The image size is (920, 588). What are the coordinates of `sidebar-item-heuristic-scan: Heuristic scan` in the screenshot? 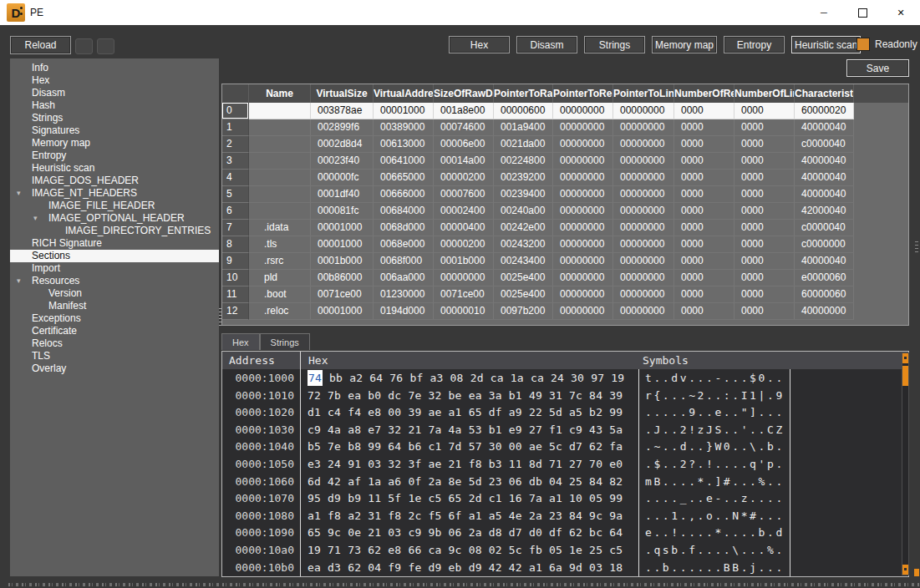 It's located at (114, 169).